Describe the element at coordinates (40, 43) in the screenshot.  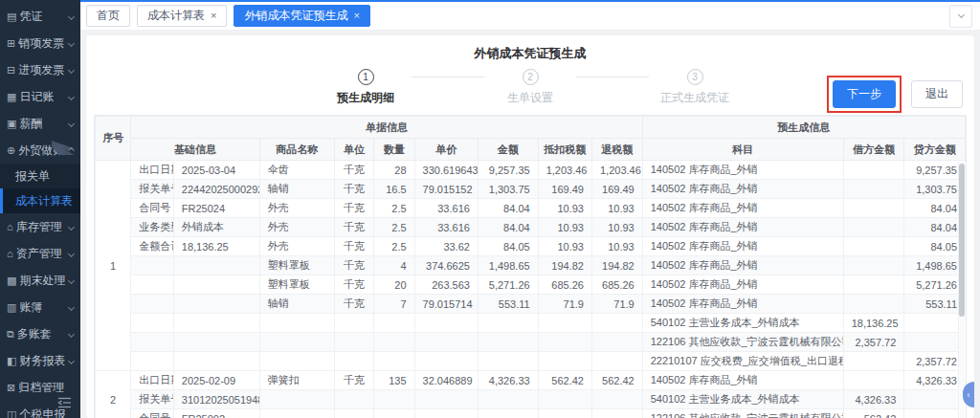
I see `sidebar-item-sales-invoice: ⊞销项发票` at that location.